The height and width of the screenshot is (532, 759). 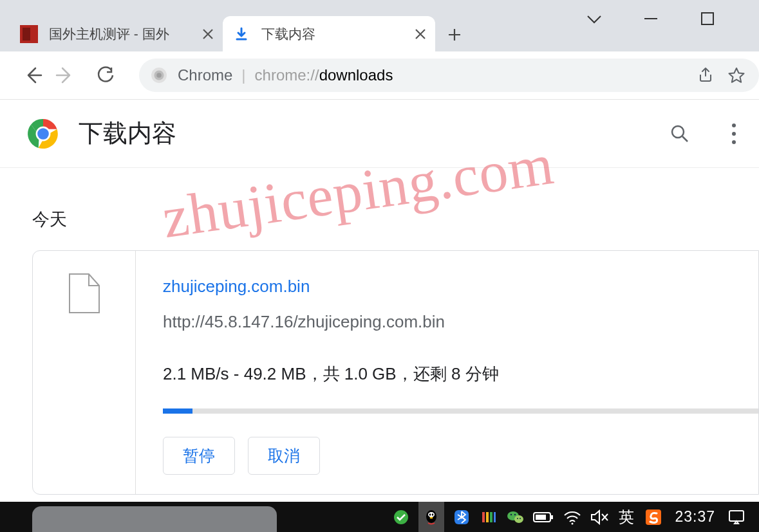 What do you see at coordinates (626, 517) in the screenshot?
I see `tray-ime-indicator: 英` at bounding box center [626, 517].